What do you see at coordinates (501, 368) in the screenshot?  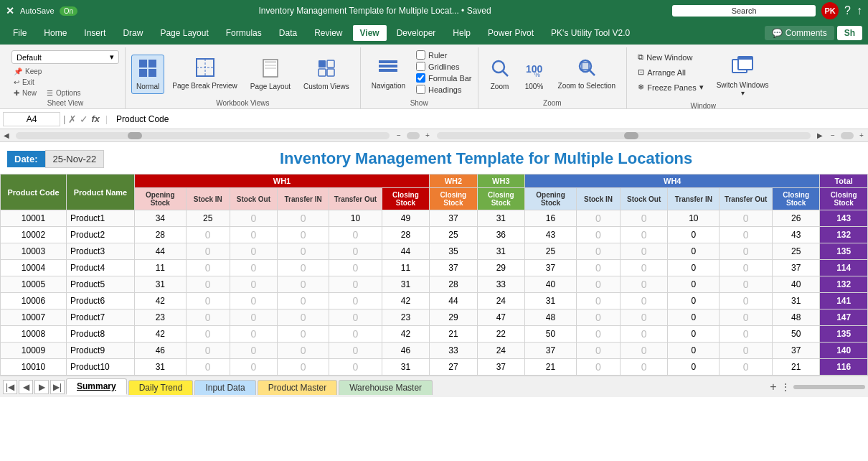 I see `wh3-close-cell: 37` at bounding box center [501, 368].